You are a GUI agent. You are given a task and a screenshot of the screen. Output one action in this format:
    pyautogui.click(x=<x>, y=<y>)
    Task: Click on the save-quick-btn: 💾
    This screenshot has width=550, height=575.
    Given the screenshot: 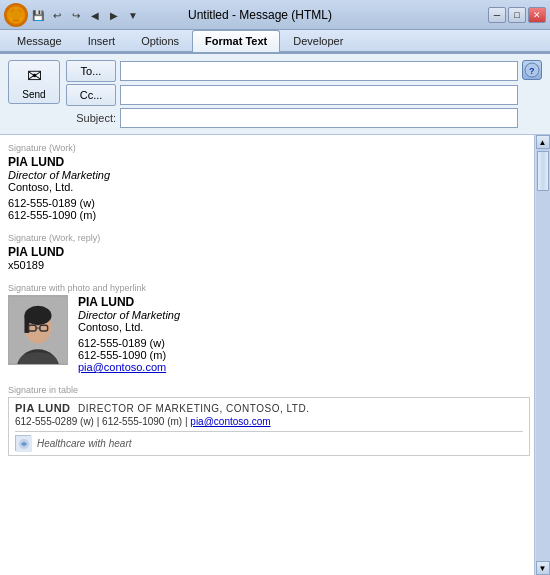 What is the action you would take?
    pyautogui.click(x=38, y=15)
    